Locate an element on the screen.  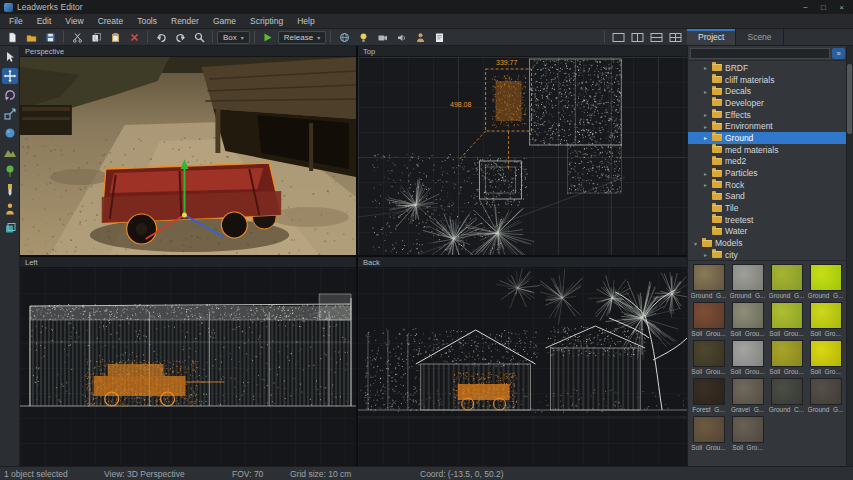
layout-quad-button is located at coordinates (675, 37).